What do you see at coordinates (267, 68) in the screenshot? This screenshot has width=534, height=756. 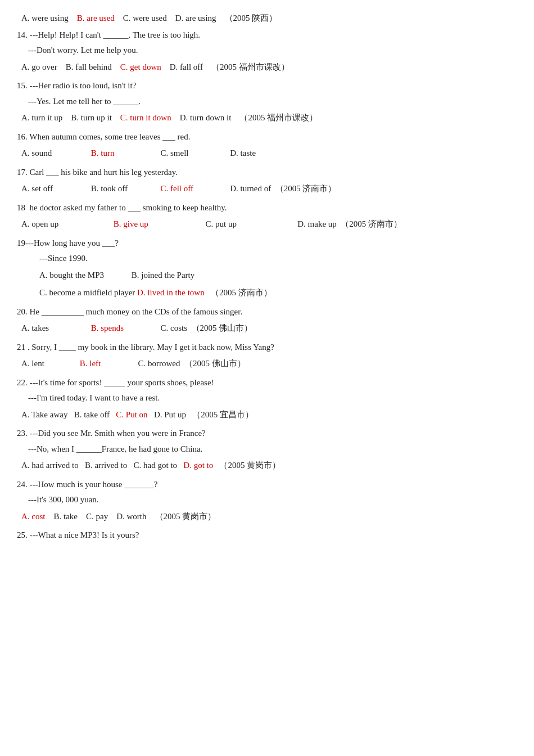 I see `q14-options: A. go over B. fall behind C. get down D.…` at bounding box center [267, 68].